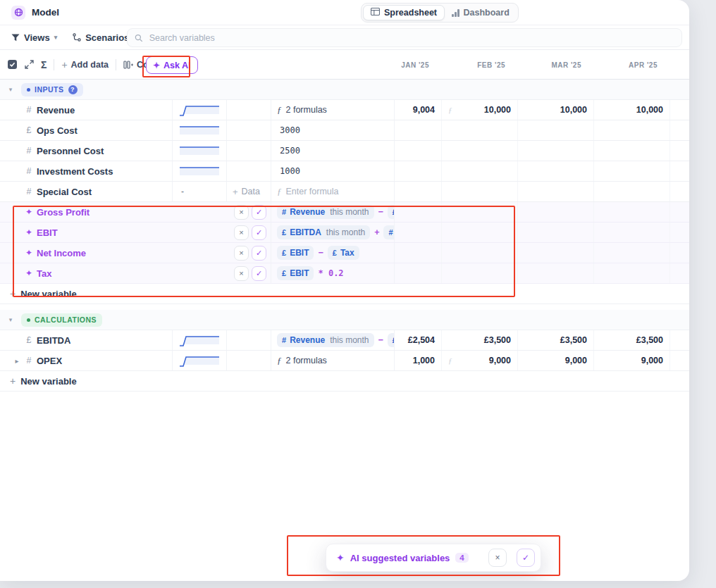 The width and height of the screenshot is (716, 588). I want to click on tab-spreadsheet: Spreadsheet, so click(404, 13).